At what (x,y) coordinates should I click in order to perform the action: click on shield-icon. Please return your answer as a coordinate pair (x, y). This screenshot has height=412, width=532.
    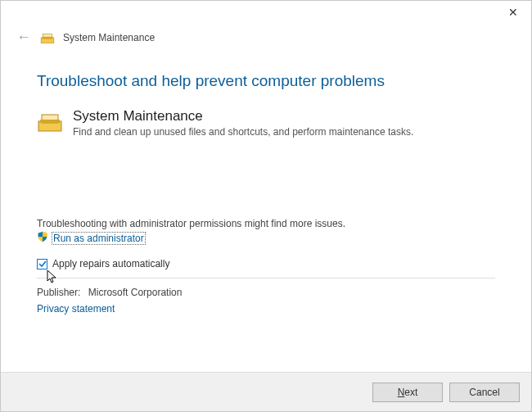
    Looking at the image, I should click on (43, 238).